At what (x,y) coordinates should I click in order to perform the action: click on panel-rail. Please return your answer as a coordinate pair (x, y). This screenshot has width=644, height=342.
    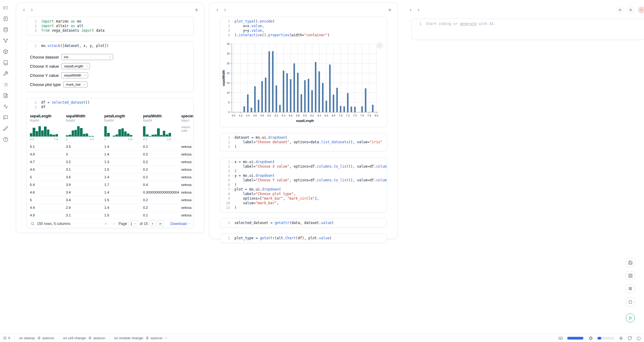
    Looking at the image, I should click on (5, 72).